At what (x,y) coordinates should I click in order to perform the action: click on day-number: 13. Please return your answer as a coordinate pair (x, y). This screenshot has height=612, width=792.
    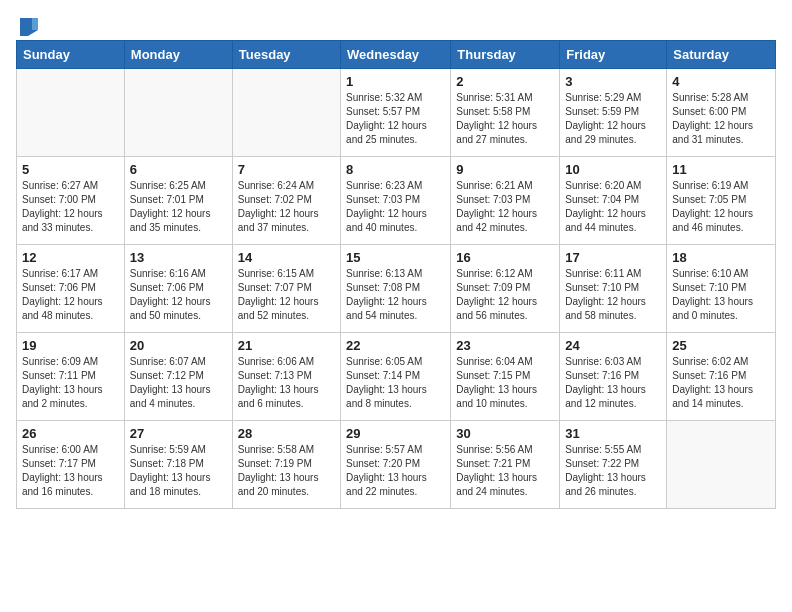
    Looking at the image, I should click on (178, 258).